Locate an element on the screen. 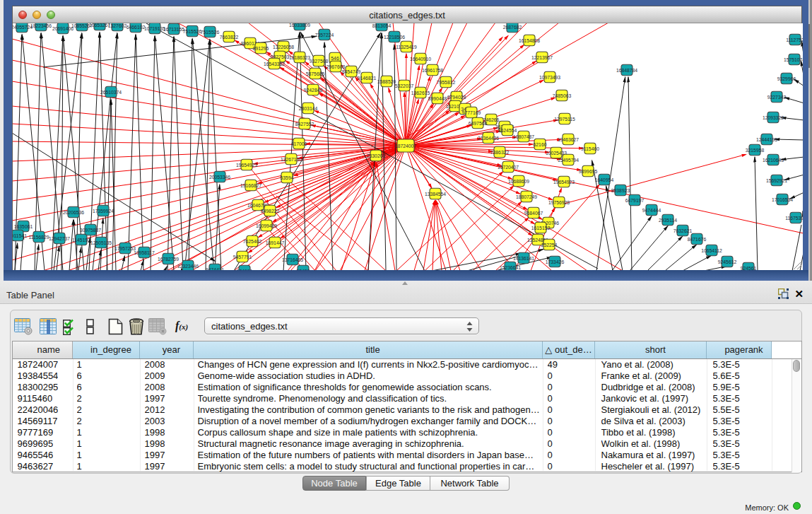 Image resolution: width=812 pixels, height=514 pixels. svg-text: 16848784 is located at coordinates (627, 71).